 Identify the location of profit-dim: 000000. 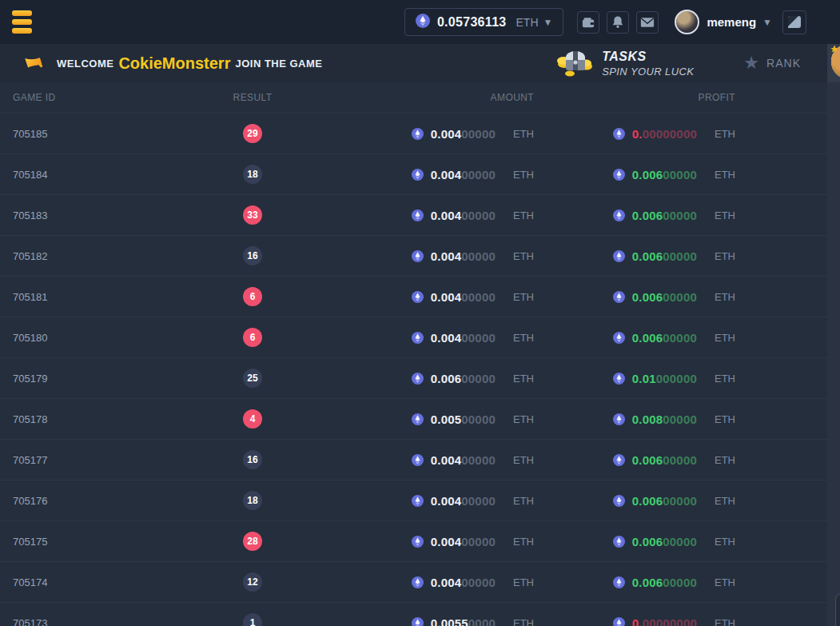
(676, 379).